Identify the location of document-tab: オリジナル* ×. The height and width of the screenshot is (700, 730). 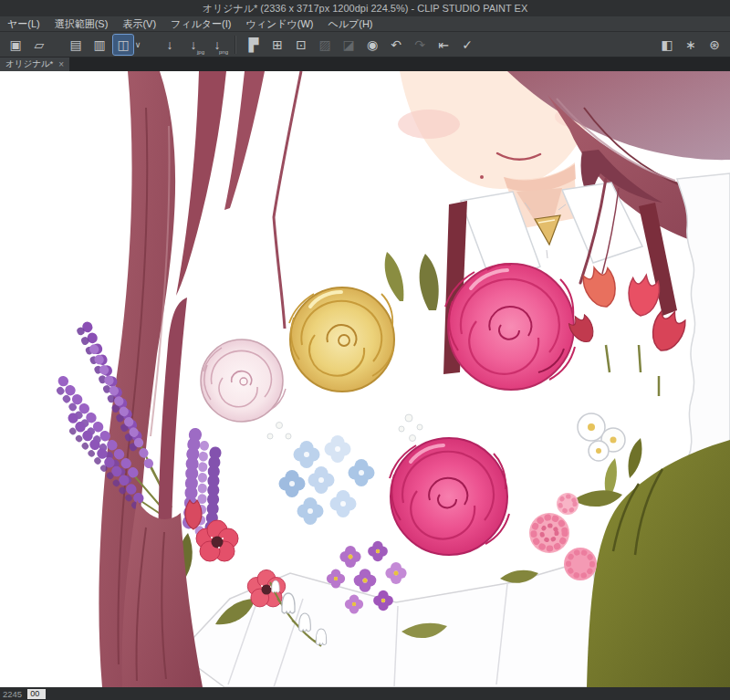
(35, 64).